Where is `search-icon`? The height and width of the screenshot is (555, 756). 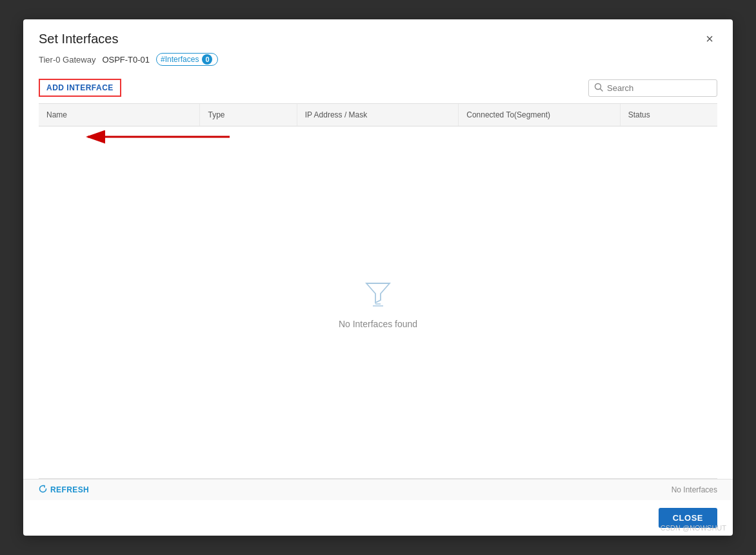
search-icon is located at coordinates (599, 88).